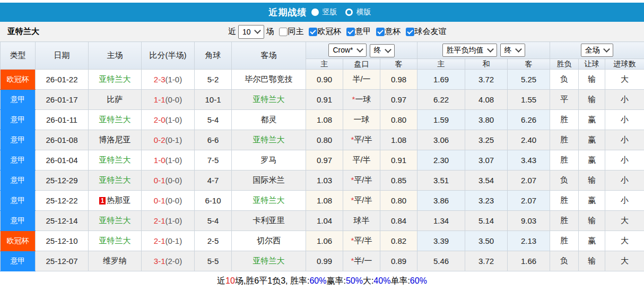 This screenshot has height=290, width=644. What do you see at coordinates (62, 160) in the screenshot?
I see `match-date: 26-01-04` at bounding box center [62, 160].